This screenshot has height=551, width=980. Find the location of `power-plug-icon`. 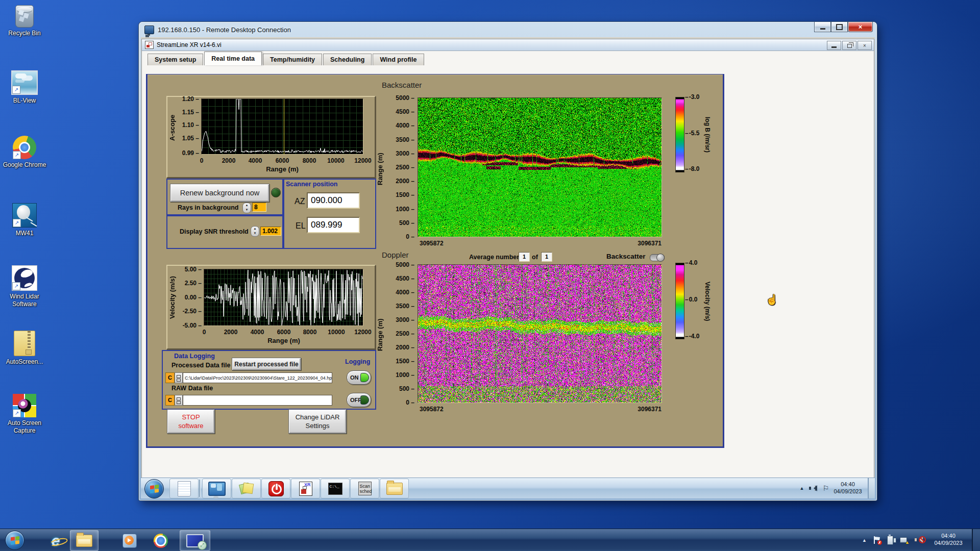

power-plug-icon is located at coordinates (890, 540).